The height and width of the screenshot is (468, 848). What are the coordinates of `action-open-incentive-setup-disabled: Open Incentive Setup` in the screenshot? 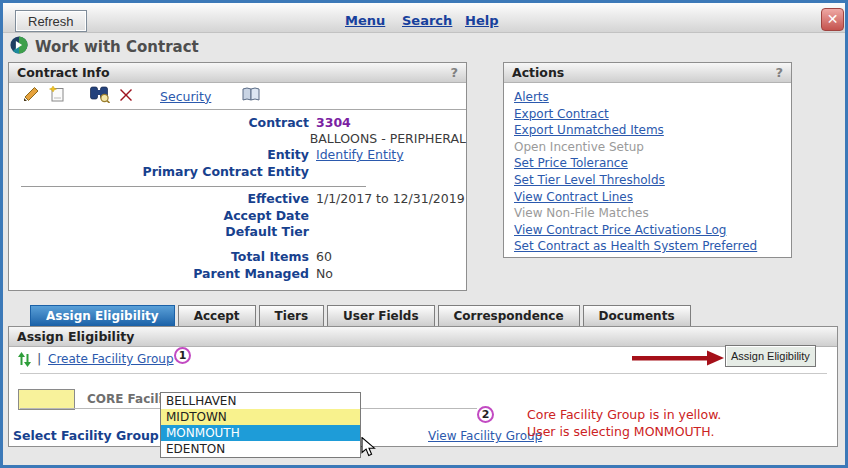 It's located at (579, 147).